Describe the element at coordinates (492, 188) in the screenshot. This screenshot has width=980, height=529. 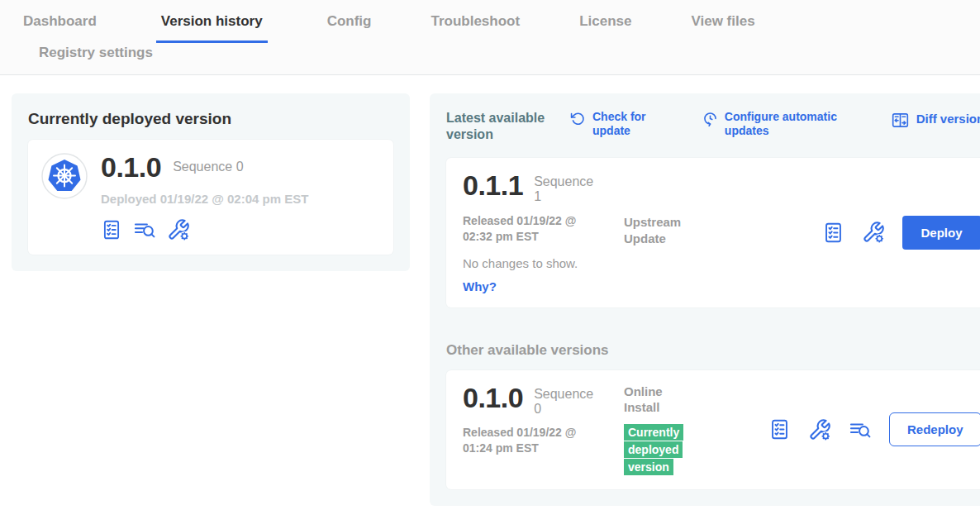
I see `latest-version-number: 0.1.1` at that location.